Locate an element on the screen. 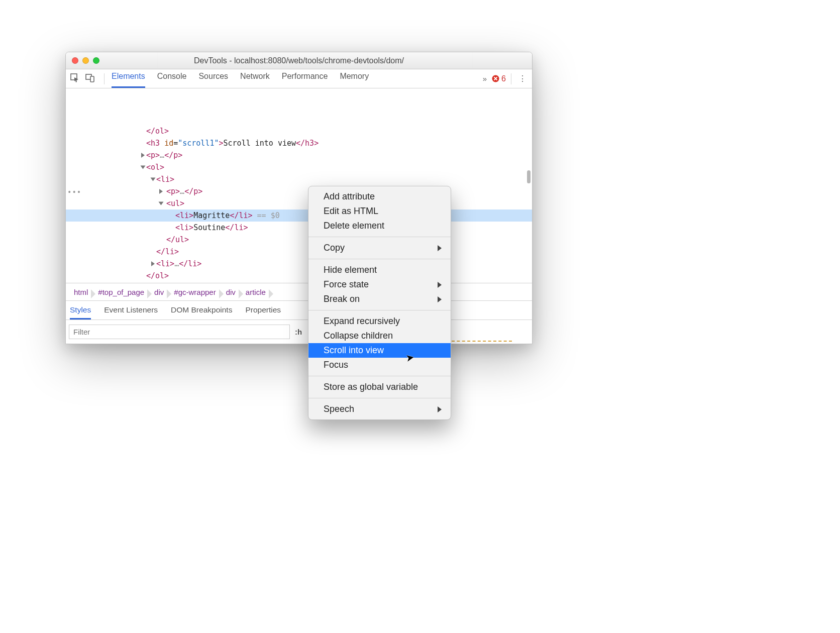 The image size is (840, 633). close-window-button is located at coordinates (75, 60).